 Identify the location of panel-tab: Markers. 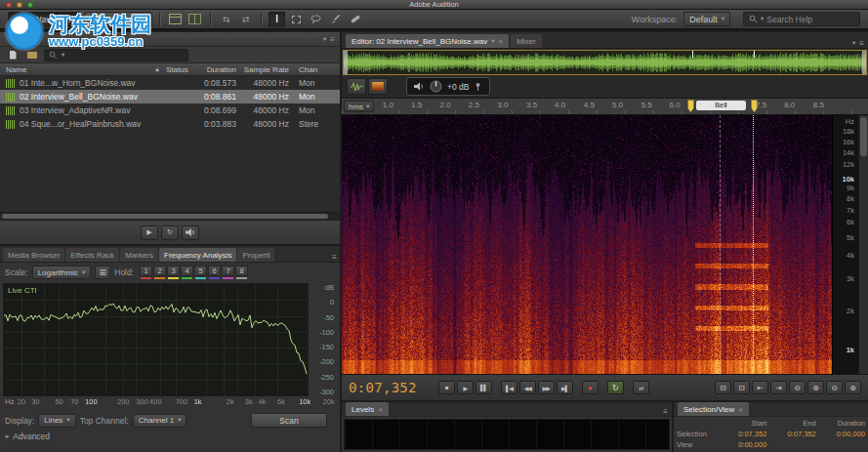
(139, 255).